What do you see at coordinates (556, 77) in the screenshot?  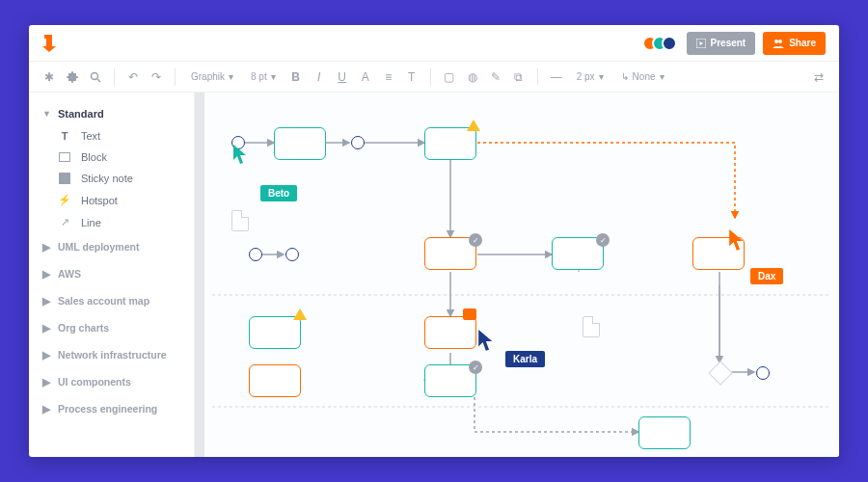 I see `line-style-icon: —` at bounding box center [556, 77].